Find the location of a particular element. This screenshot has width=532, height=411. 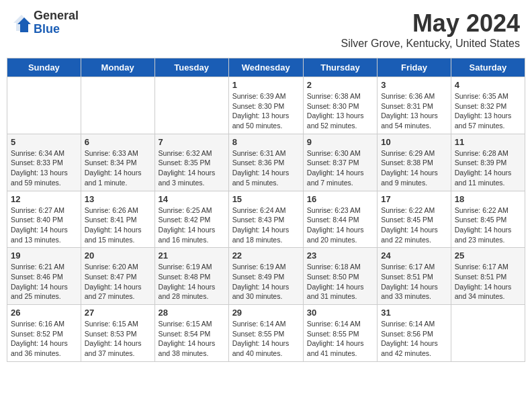

day-number: 6 is located at coordinates (118, 142).